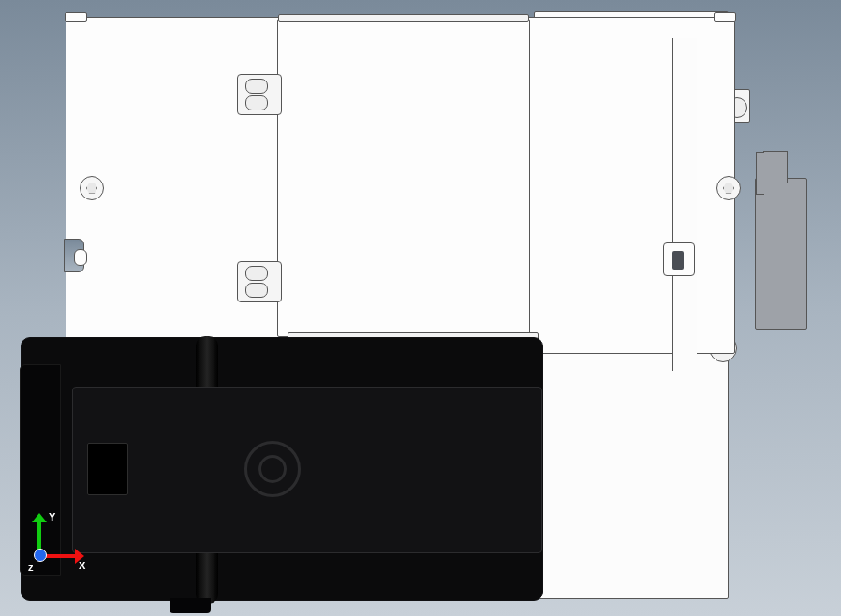 This screenshot has width=841, height=616. What do you see at coordinates (92, 188) in the screenshot?
I see `hex-bolt-left` at bounding box center [92, 188].